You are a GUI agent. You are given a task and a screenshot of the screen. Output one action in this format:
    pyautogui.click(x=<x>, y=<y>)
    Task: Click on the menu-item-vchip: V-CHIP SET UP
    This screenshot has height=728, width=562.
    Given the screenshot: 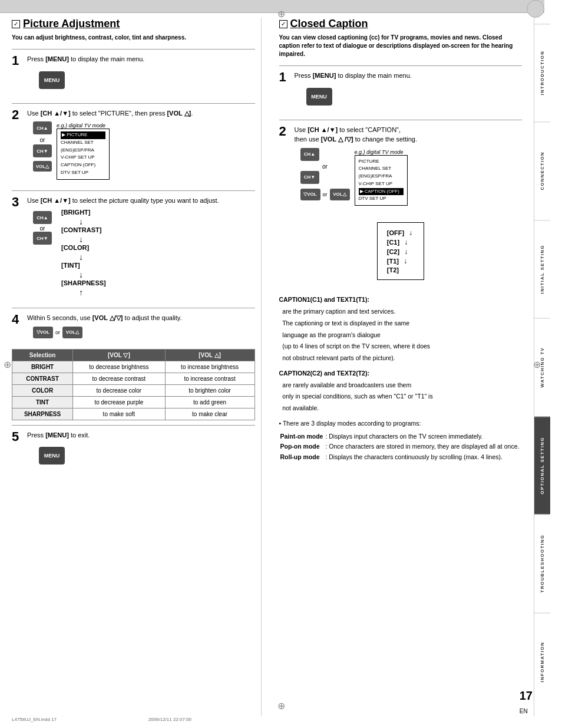 What is the action you would take?
    pyautogui.click(x=78, y=157)
    